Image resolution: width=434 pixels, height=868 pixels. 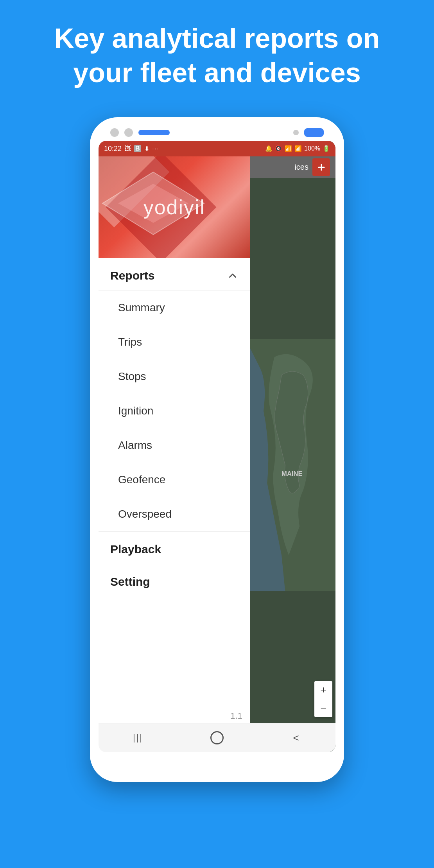 I want to click on menu-item-ignition: Ignition, so click(x=174, y=411).